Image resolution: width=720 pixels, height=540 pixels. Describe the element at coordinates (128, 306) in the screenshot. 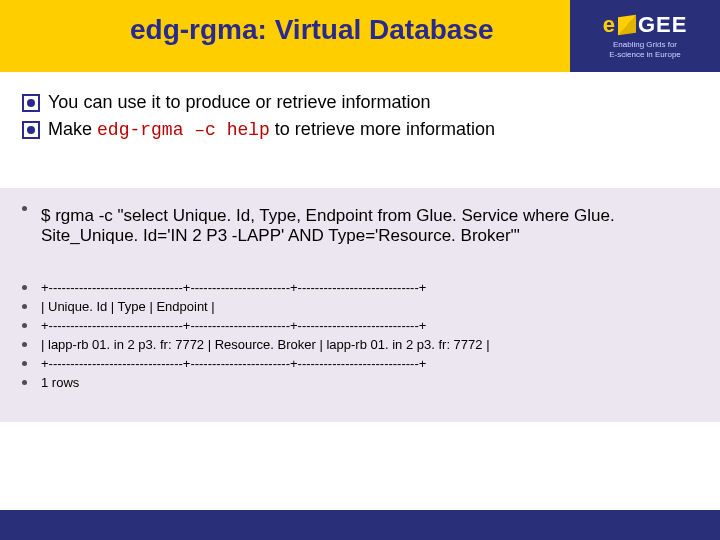

I see `table-headers-text: | Unique. Id | Type | Endpoint |` at that location.